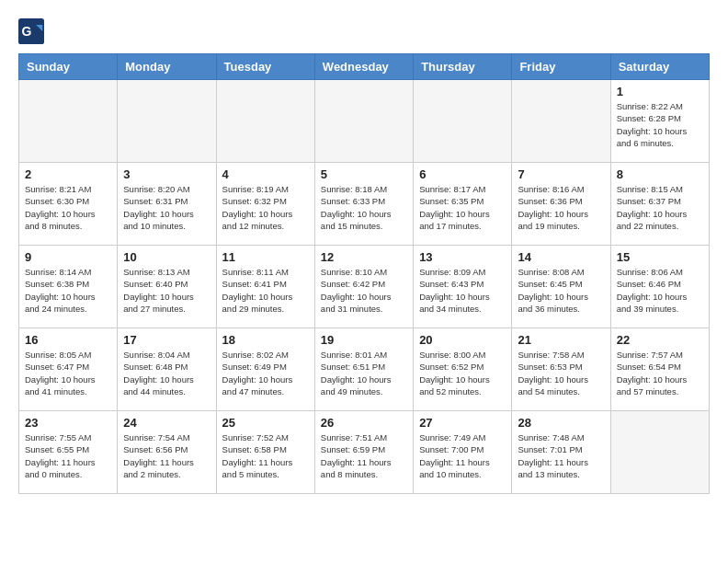 Image resolution: width=728 pixels, height=563 pixels. I want to click on day-info: Sunrise: 8:13 AMSunset: 6:40 PMDaylight:…, so click(166, 291).